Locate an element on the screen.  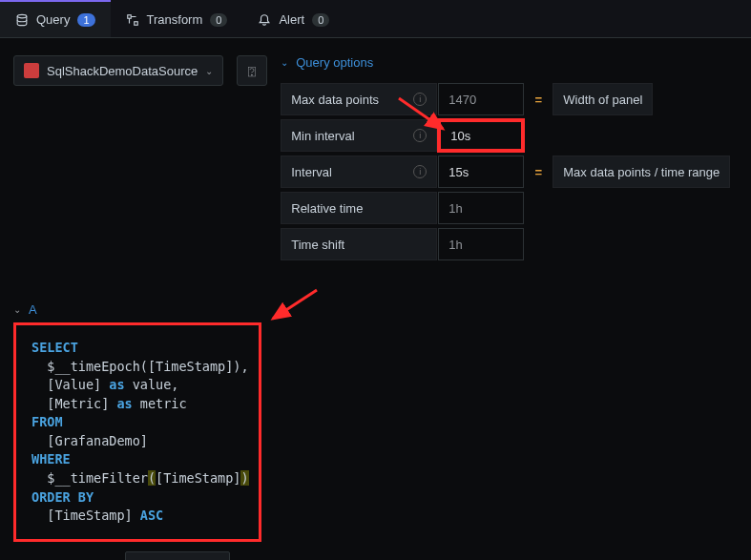
time-shift-input: 1h is located at coordinates (481, 244).